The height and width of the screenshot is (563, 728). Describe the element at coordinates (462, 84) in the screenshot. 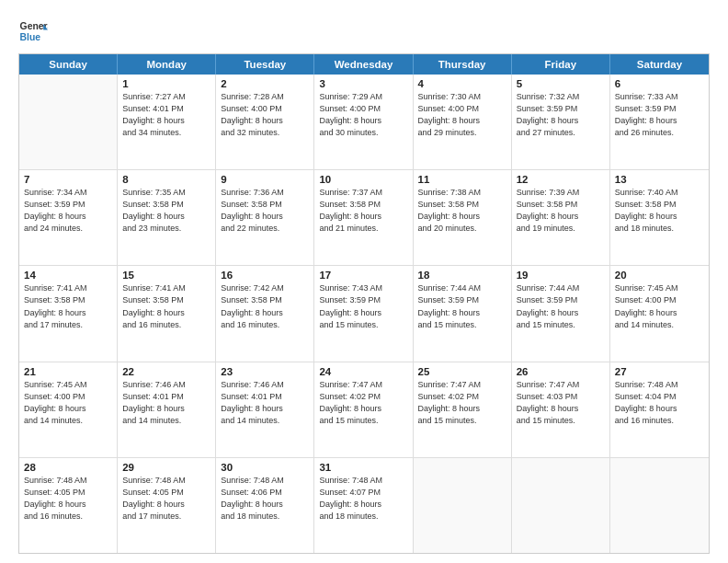

I see `day-number: 4` at that location.